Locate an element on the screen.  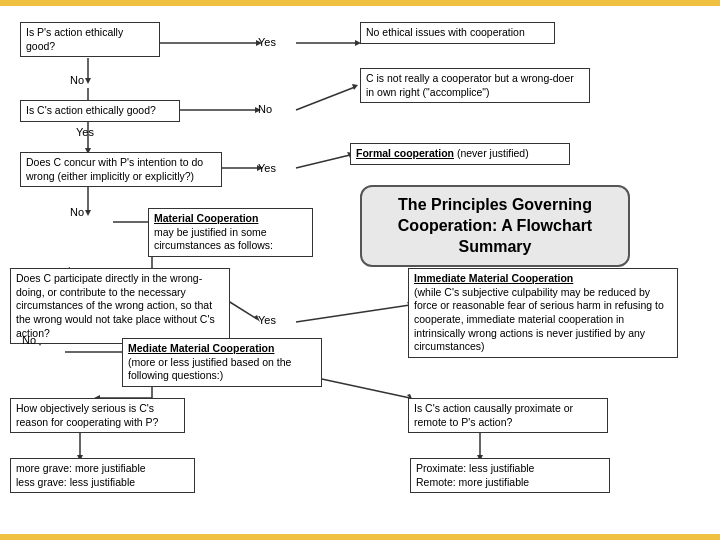
q3-box: Does C concur with P's intention to do w… is located at coordinates (121, 170).